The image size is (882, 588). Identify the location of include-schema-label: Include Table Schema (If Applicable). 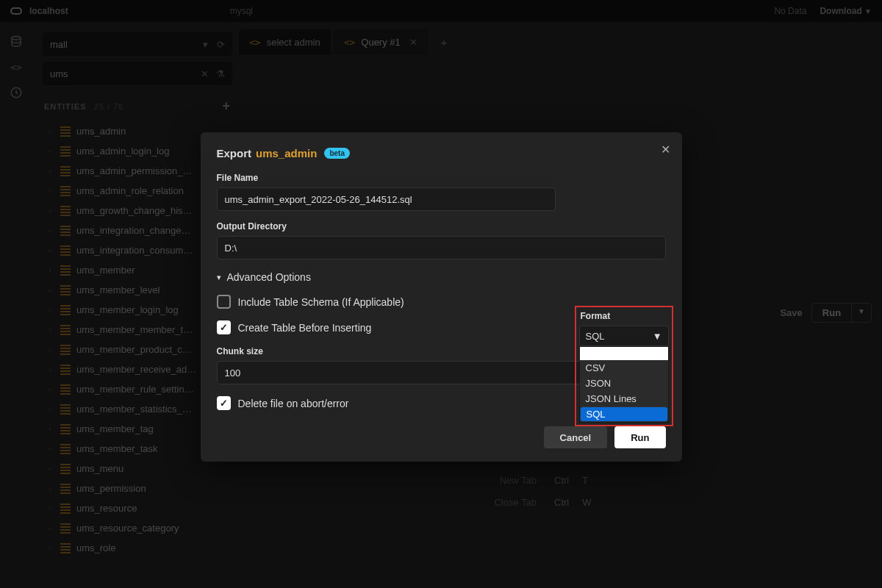
(321, 302).